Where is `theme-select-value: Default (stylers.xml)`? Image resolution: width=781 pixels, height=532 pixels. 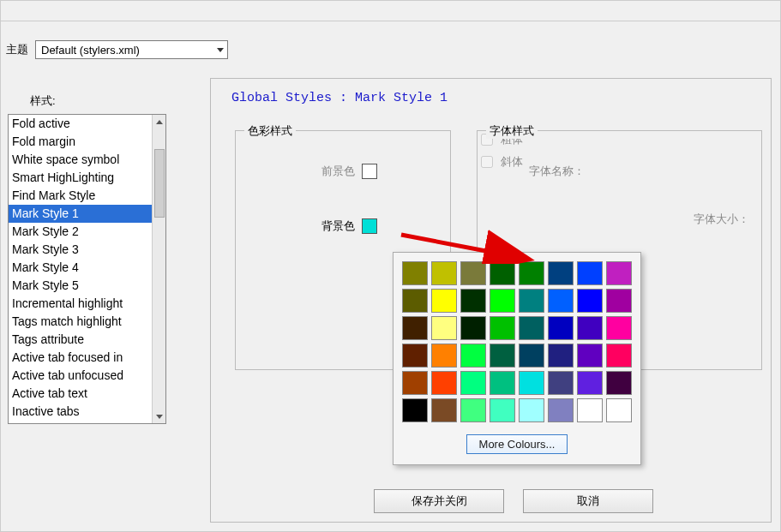 theme-select-value: Default (stylers.xml) is located at coordinates (91, 50).